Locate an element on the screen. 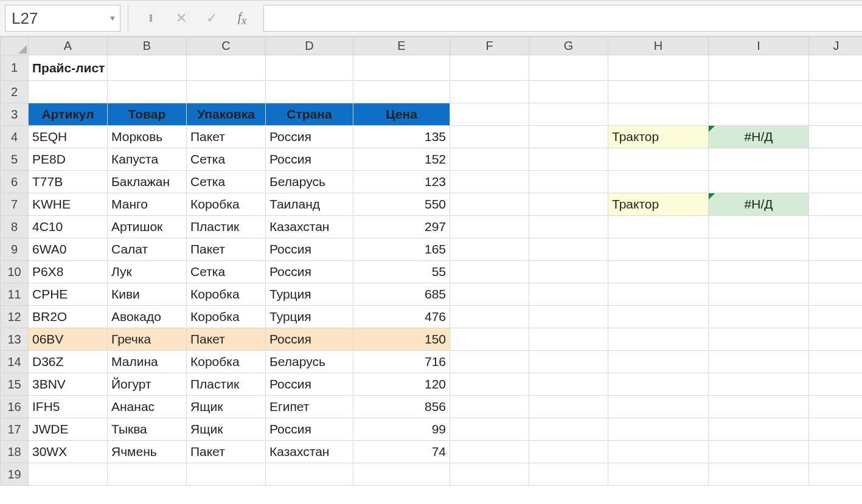 The image size is (862, 504). table-cell: 550 is located at coordinates (401, 204).